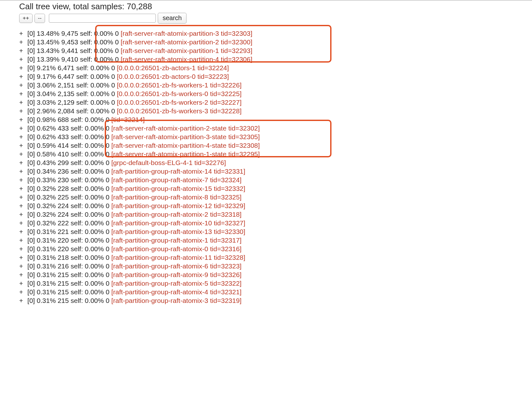  I want to click on tree-row: + [0] 0.32% 225 self: 0.00% 0 [raft-part…, so click(276, 197).